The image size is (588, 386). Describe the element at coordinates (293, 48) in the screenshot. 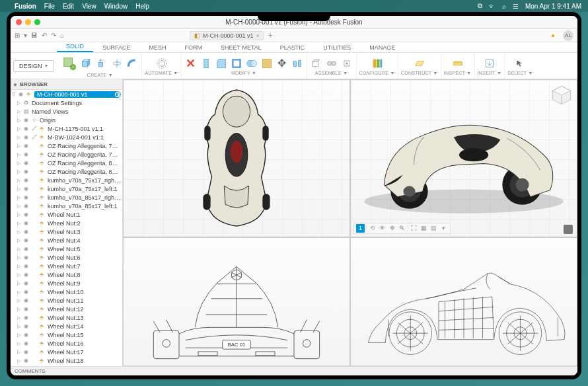

I see `tab-plastic: PLASTIC` at that location.